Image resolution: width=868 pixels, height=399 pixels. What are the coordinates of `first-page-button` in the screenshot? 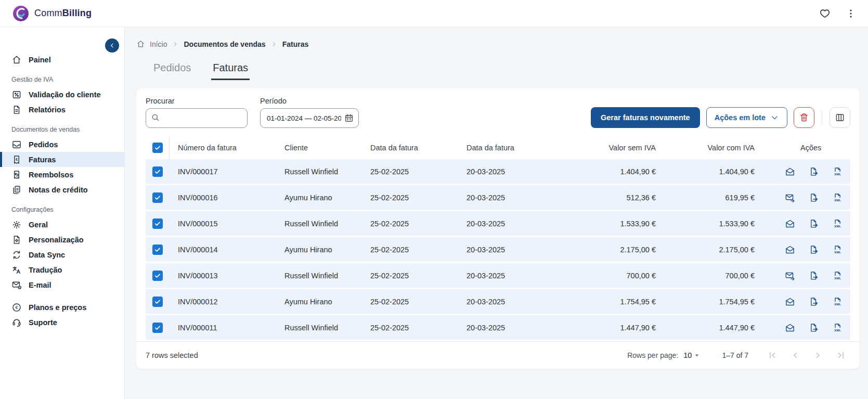 It's located at (772, 355).